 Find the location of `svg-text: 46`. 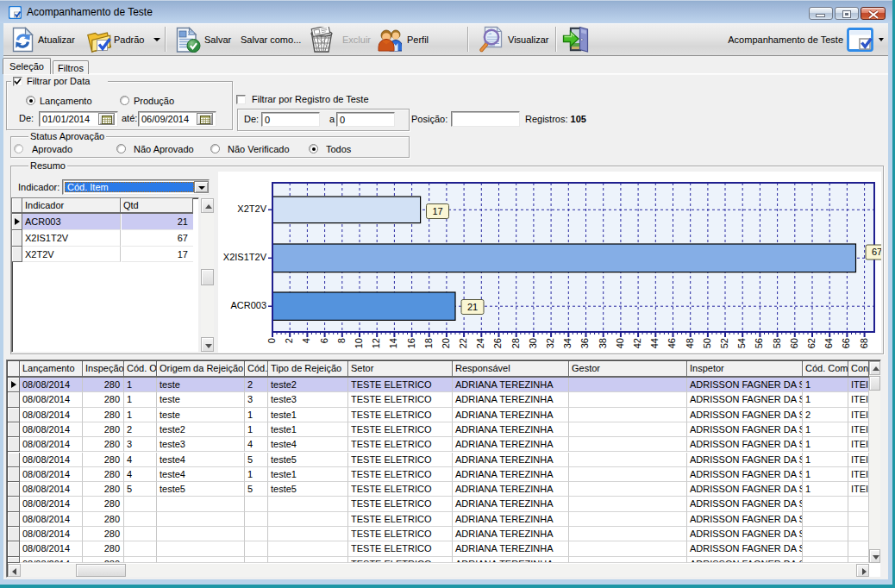

svg-text: 46 is located at coordinates (672, 343).